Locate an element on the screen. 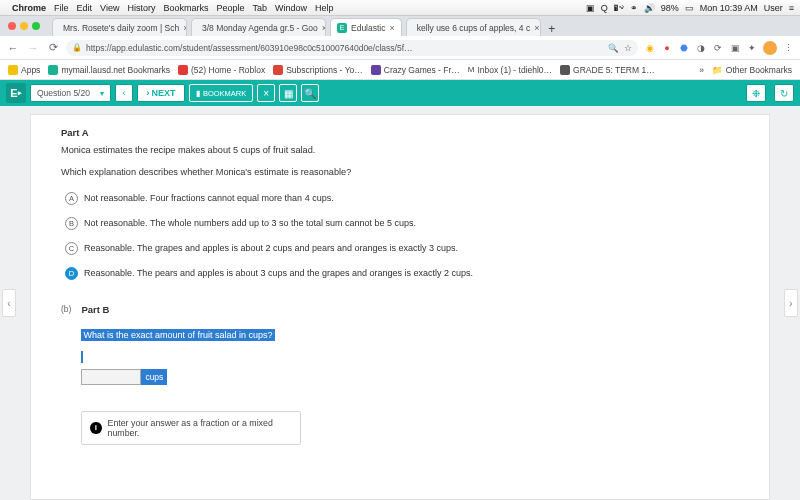 Image resolution: width=800 pixels, height=500 pixels. chrome-toolbar: ← → ⟳ 🔒 https://app.edulastic.com/studen… is located at coordinates (400, 48).